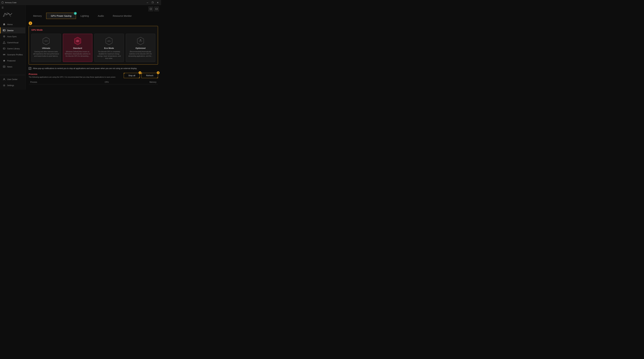  What do you see at coordinates (30, 68) in the screenshot?
I see `popup-notification-checkbox: ✓` at bounding box center [30, 68].